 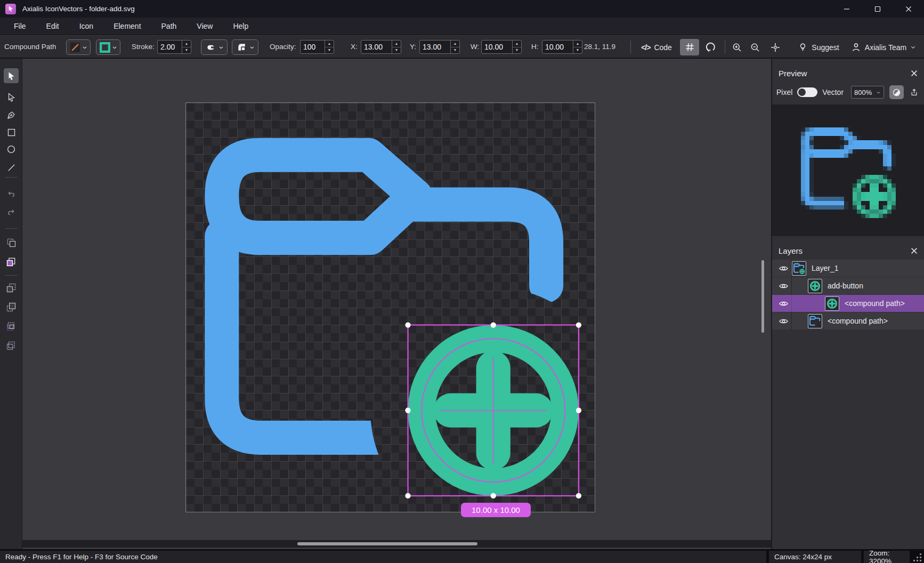 What do you see at coordinates (914, 92) in the screenshot?
I see `preview-export-button` at bounding box center [914, 92].